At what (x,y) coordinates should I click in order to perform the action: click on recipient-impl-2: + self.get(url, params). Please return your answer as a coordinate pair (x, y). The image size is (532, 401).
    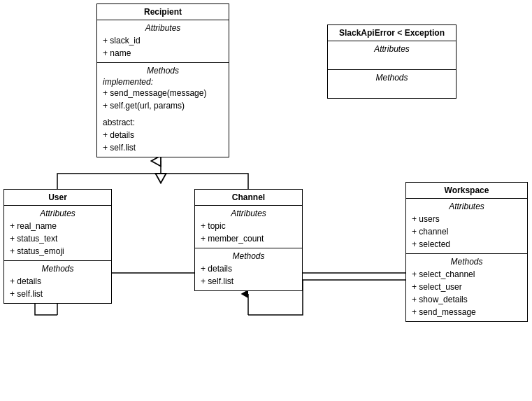
    Looking at the image, I should click on (163, 106).